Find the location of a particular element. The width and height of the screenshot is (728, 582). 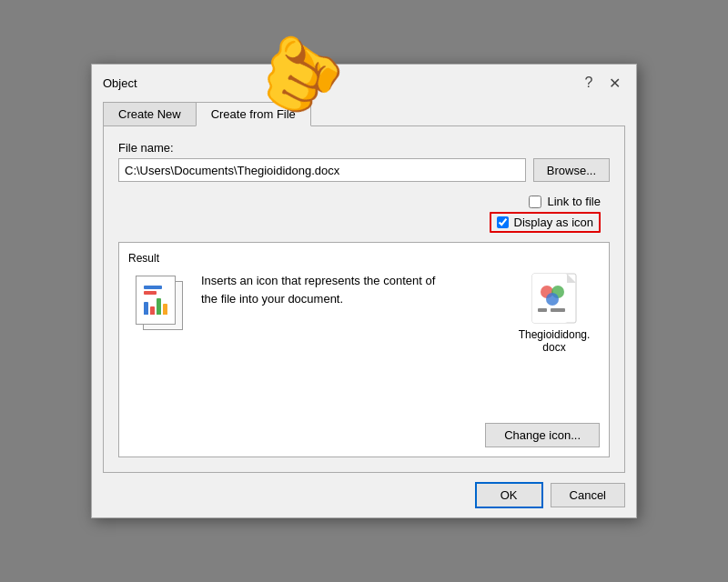

bar2 is located at coordinates (150, 293).